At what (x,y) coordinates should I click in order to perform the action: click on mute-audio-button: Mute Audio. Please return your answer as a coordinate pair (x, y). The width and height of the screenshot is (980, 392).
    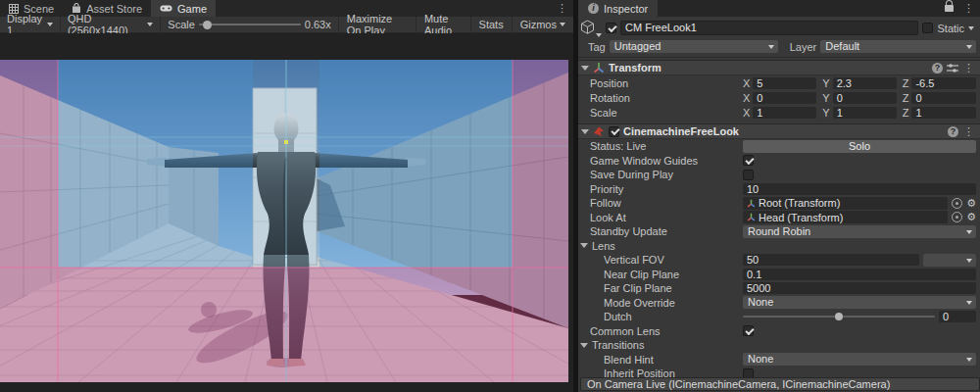
    Looking at the image, I should click on (443, 24).